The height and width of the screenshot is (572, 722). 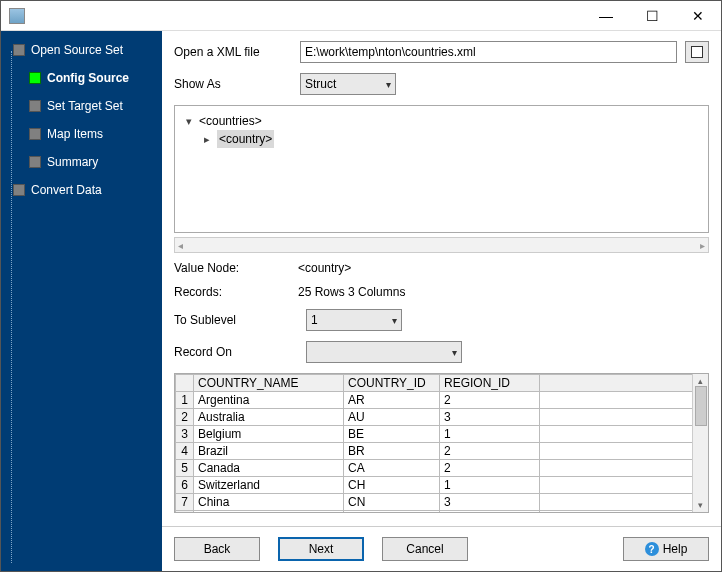 I want to click on nav-label: Set Target Set, so click(x=85, y=106).